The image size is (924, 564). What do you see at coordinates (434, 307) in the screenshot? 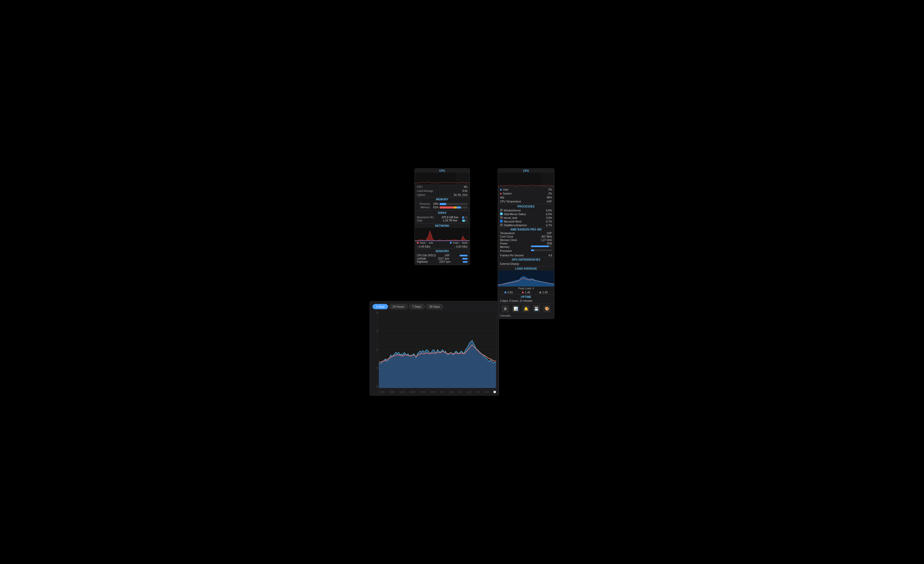
I see `tab-30days: 30 Days` at bounding box center [434, 307].